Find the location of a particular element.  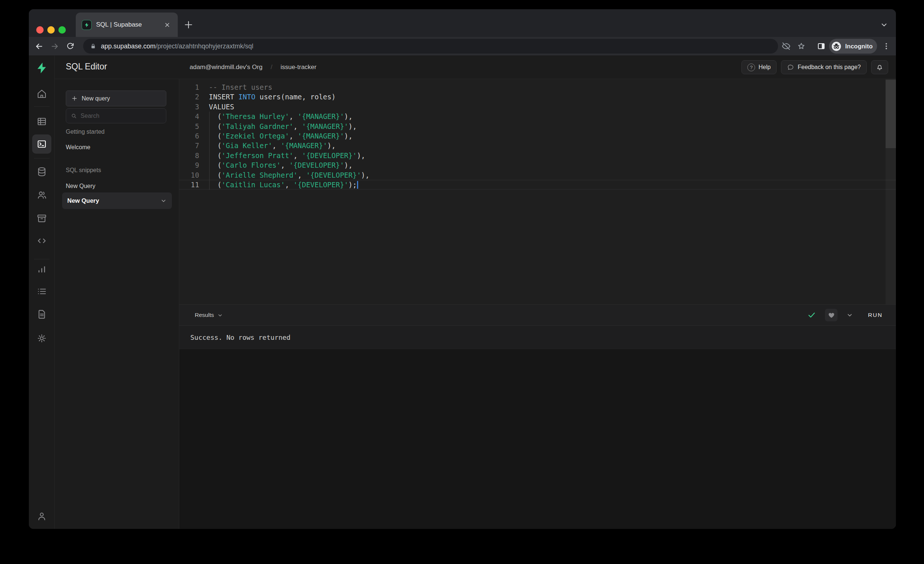

url-bar: app.supabase.com/project/azahtnhqohyjerz… is located at coordinates (430, 46).